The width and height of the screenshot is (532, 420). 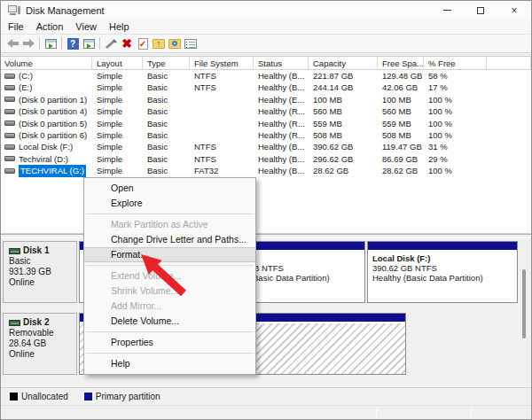 What do you see at coordinates (222, 63) in the screenshot?
I see `column-header-file-system: File System` at bounding box center [222, 63].